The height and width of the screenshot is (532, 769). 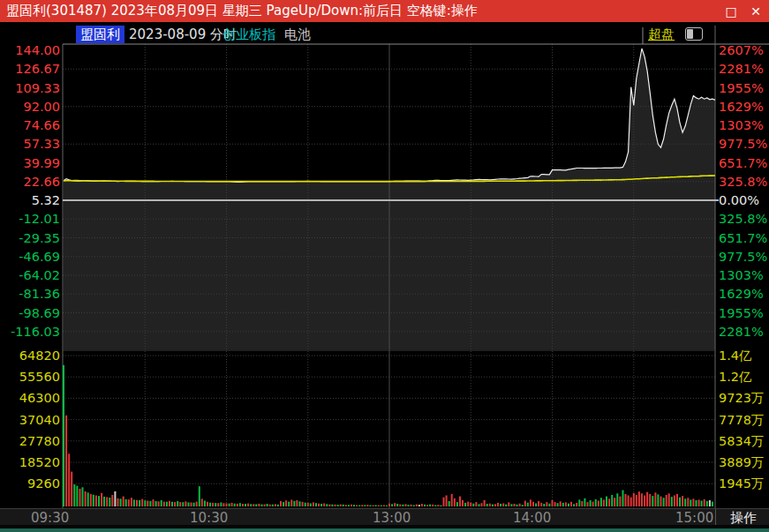 I want to click on amount-tick: 3889万, so click(x=742, y=462).